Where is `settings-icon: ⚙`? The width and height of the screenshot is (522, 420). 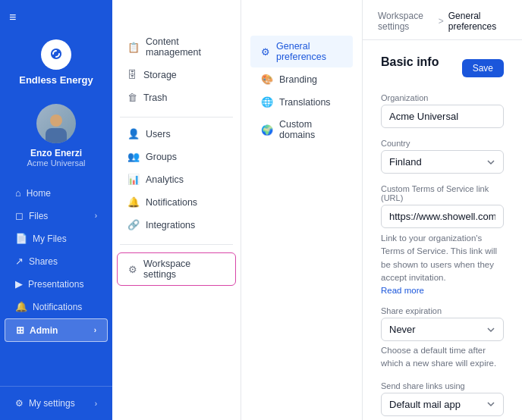 settings-icon: ⚙ is located at coordinates (20, 403).